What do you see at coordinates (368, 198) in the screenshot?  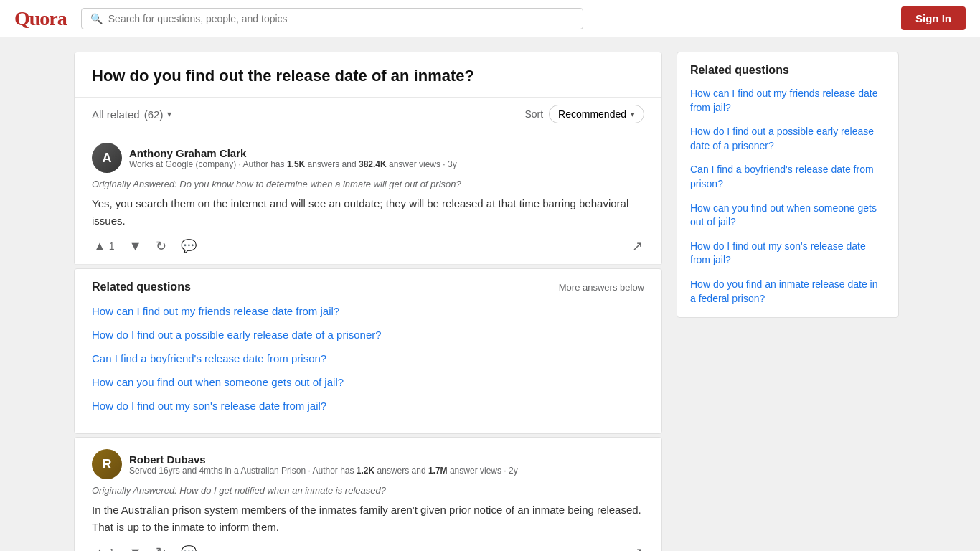 I see `answer-block: A Anthony Graham Clark Works at Google (…` at bounding box center [368, 198].